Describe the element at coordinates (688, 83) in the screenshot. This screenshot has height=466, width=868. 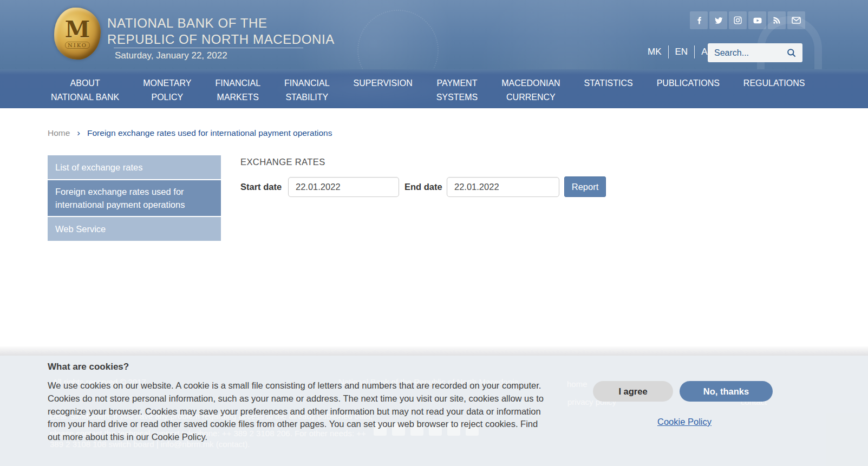
I see `nav-item-publications: PUBLICATIONS` at that location.